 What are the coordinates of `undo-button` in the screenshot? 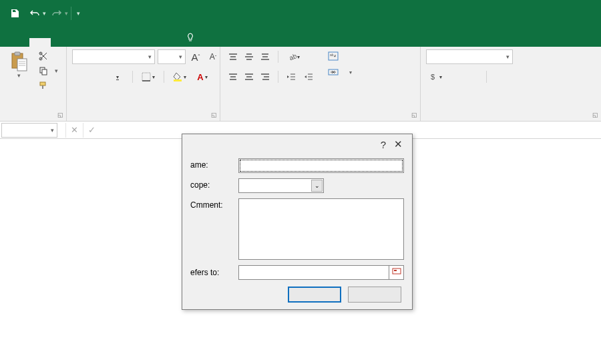 It's located at (35, 13).